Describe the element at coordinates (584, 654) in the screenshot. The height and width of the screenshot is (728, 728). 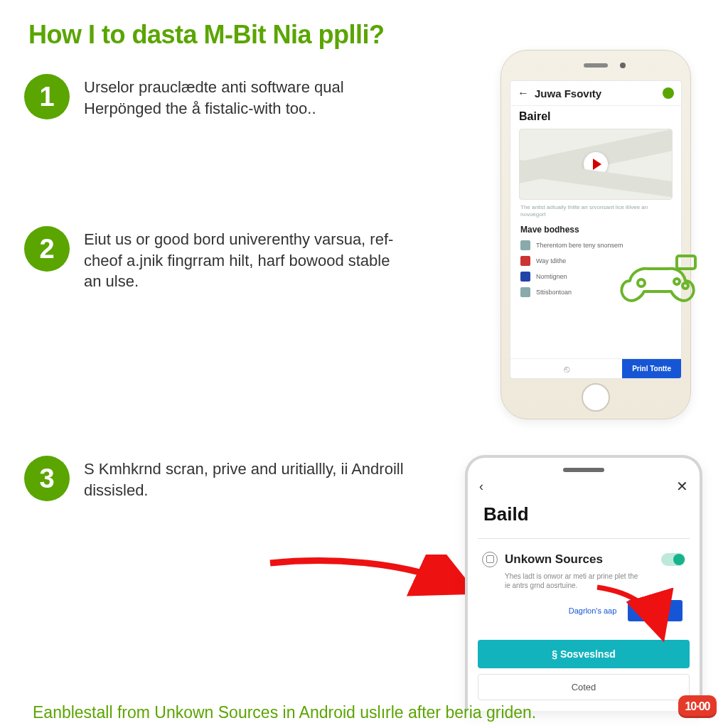
I see `wide-action-button: § Sosveslnsd` at that location.